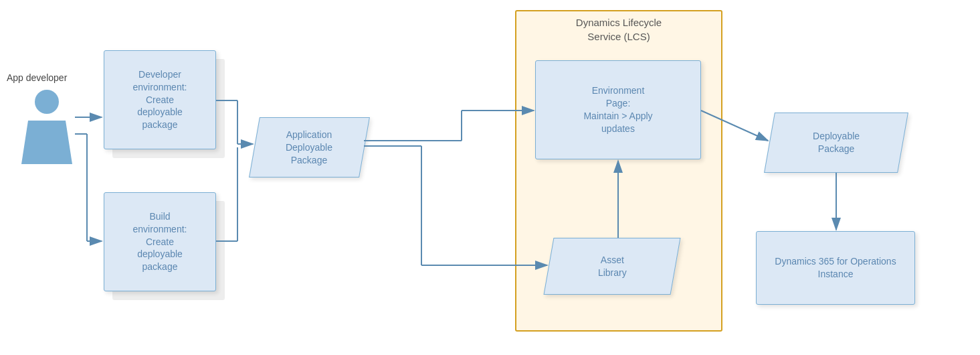 The width and height of the screenshot is (980, 355). What do you see at coordinates (618, 110) in the screenshot?
I see `environment-page-box: EnvironmentPage:Maintain > Applyupdates` at bounding box center [618, 110].